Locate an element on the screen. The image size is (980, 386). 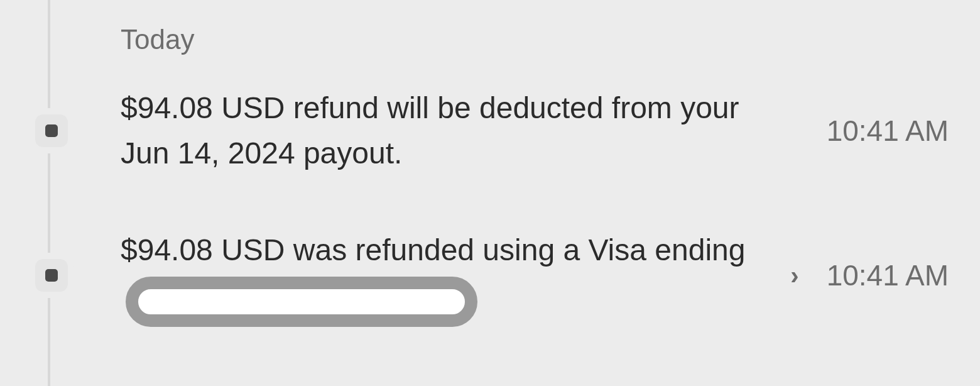
timeline-rail is located at coordinates (49, 193).